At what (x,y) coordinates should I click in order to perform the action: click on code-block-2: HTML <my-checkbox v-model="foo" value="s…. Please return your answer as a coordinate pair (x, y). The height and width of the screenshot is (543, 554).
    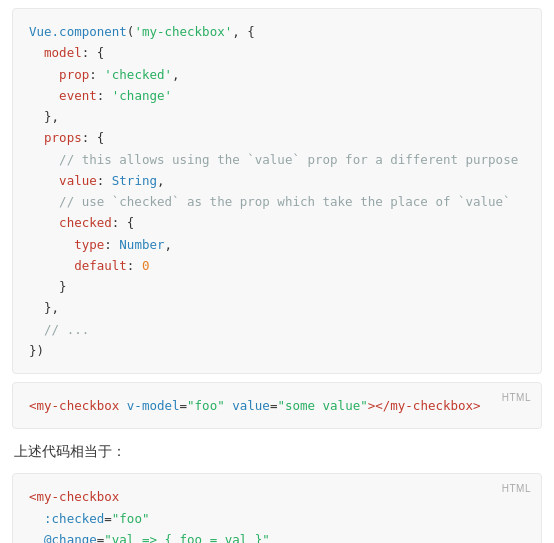
    Looking at the image, I should click on (277, 406).